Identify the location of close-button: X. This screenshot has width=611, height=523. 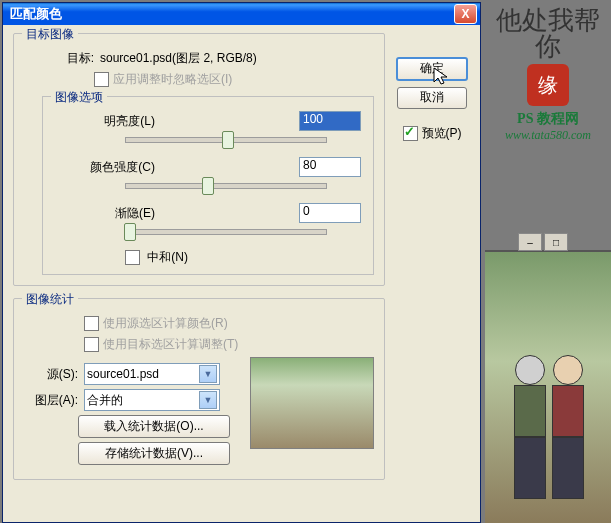
(466, 14).